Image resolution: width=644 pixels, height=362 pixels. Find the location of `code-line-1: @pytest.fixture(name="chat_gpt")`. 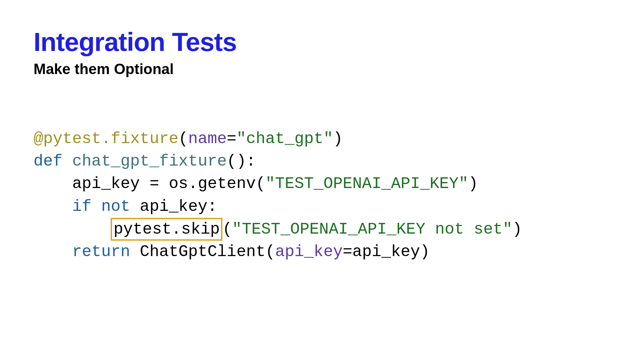

code-line-1: @pytest.fixture(name="chat_gpt") is located at coordinates (188, 139).